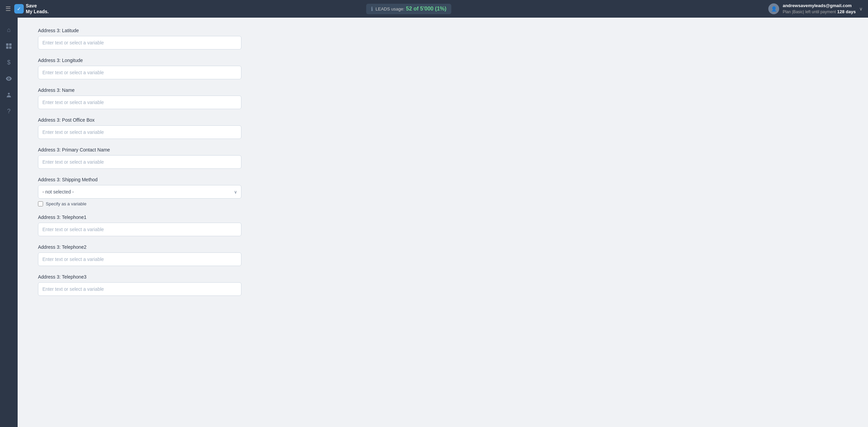 This screenshot has height=427, width=868. I want to click on label-address3-longitude: Address 3: Longitude, so click(184, 60).